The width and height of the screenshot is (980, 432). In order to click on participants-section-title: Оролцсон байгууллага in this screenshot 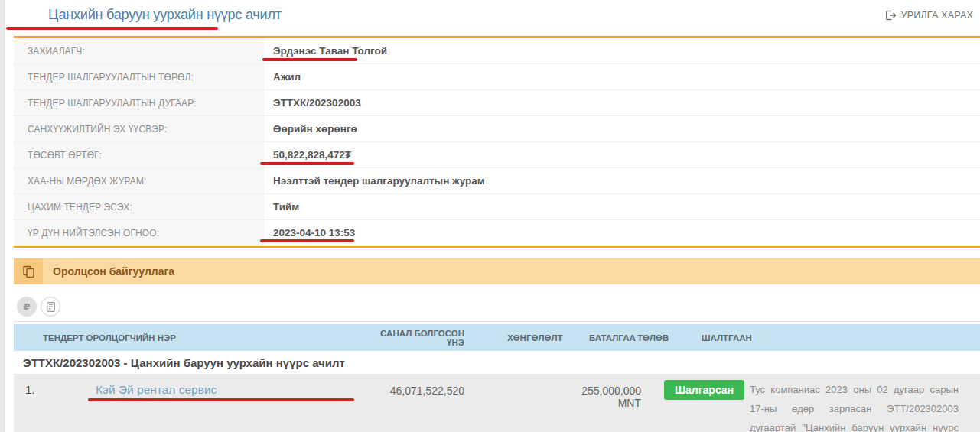, I will do `click(109, 271)`.